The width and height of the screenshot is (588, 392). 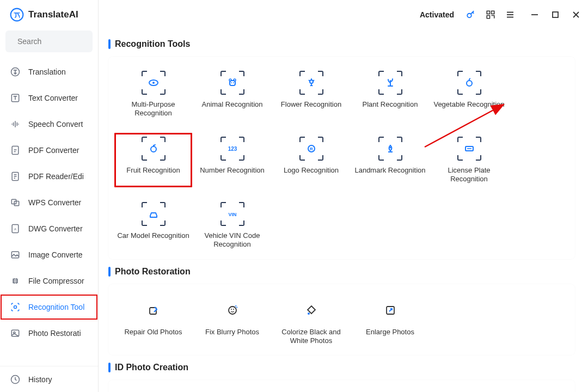 I want to click on tool-label: Flower Recognition, so click(x=311, y=105).